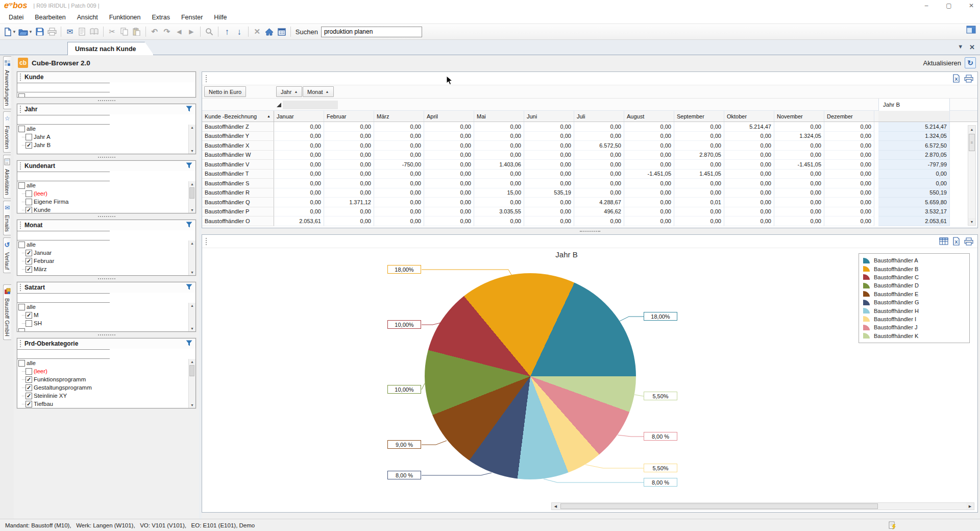  What do you see at coordinates (372, 32) in the screenshot?
I see `search-input` at bounding box center [372, 32].